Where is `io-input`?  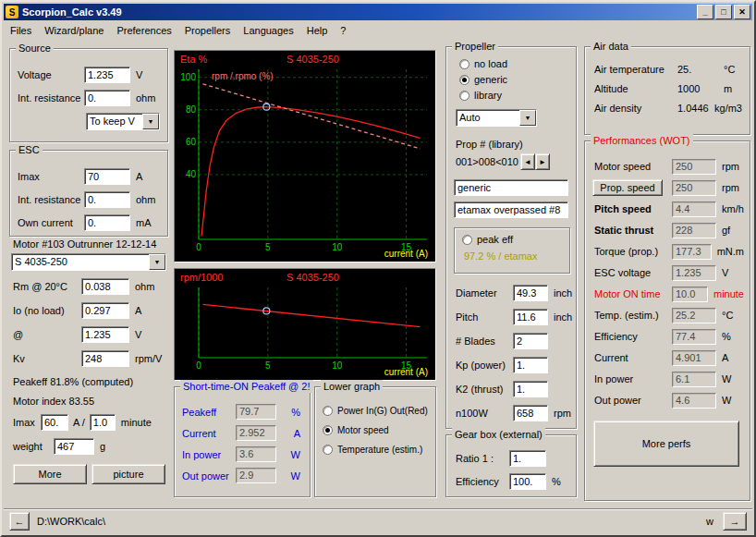
io-input is located at coordinates (105, 311).